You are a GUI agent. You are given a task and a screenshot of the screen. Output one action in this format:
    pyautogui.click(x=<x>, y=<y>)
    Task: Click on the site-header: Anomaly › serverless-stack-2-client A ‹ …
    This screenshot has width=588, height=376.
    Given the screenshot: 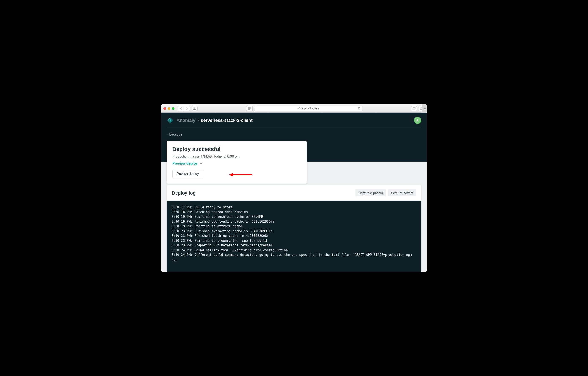 What is the action you would take?
    pyautogui.click(x=294, y=127)
    